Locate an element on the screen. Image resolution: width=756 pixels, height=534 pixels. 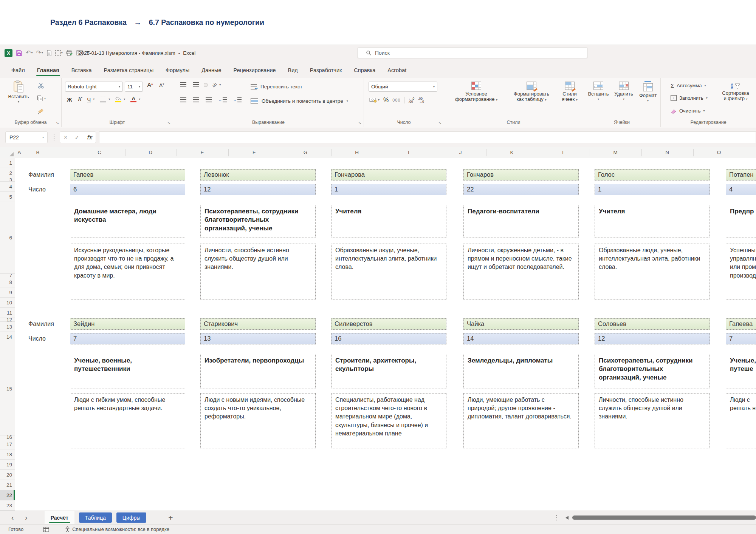
autosum-button: Σ Автосумма ▾ is located at coordinates (688, 85).